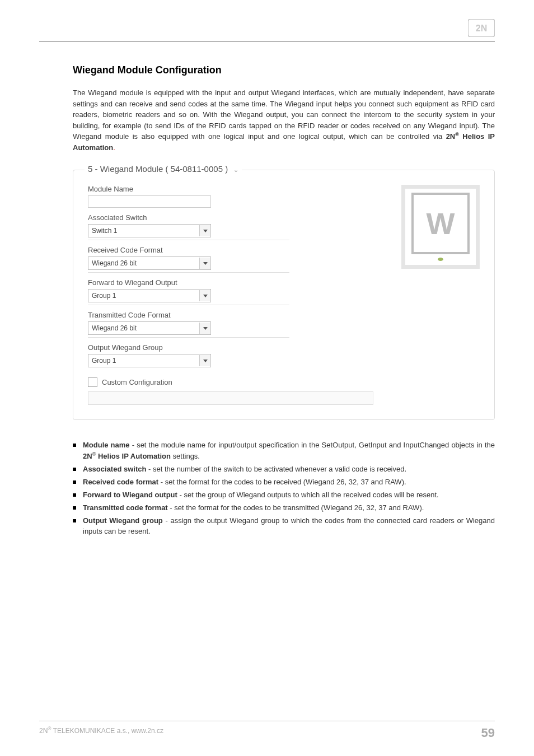 The height and width of the screenshot is (756, 534). Describe the element at coordinates (296, 507) in the screenshot. I see `bullet-text: - set the format for the codes to be tra…` at that location.